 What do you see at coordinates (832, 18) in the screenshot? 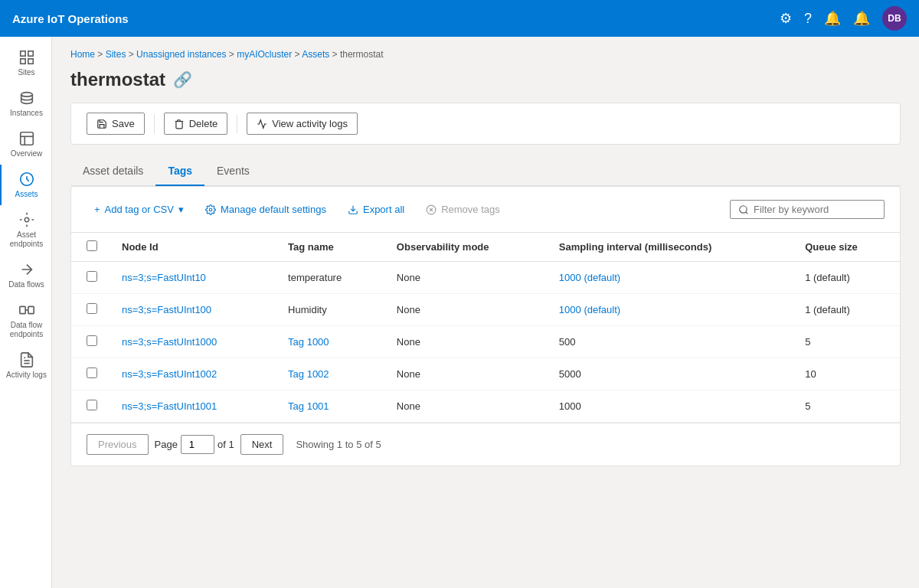
I see `bell-icon: 🔔` at bounding box center [832, 18].